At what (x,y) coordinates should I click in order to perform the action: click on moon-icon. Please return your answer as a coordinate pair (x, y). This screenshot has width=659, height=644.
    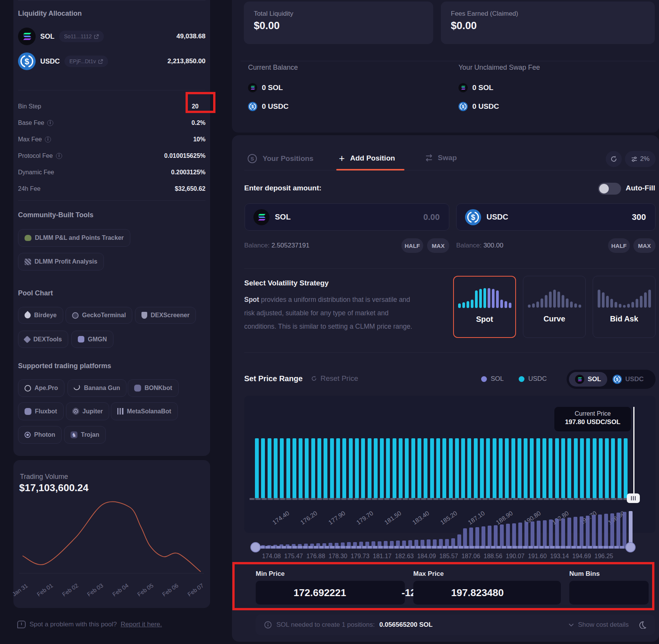
    Looking at the image, I should click on (643, 625).